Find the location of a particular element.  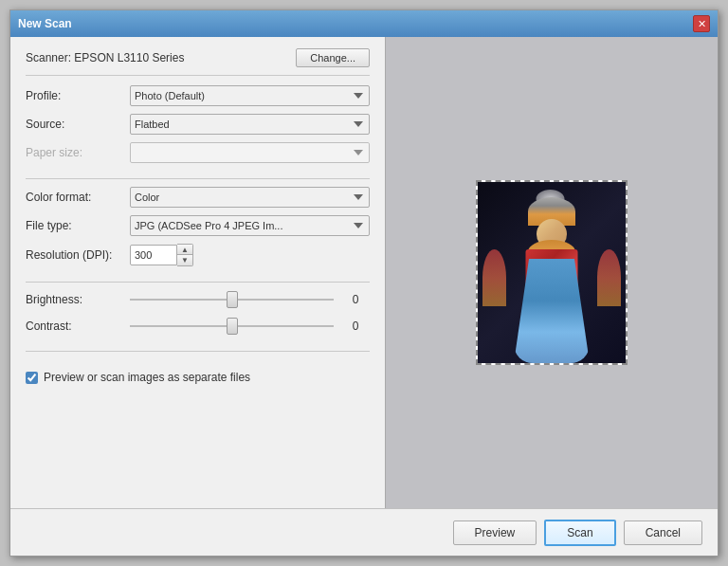

profile-select: Photo (Default) Document Text is located at coordinates (250, 96).